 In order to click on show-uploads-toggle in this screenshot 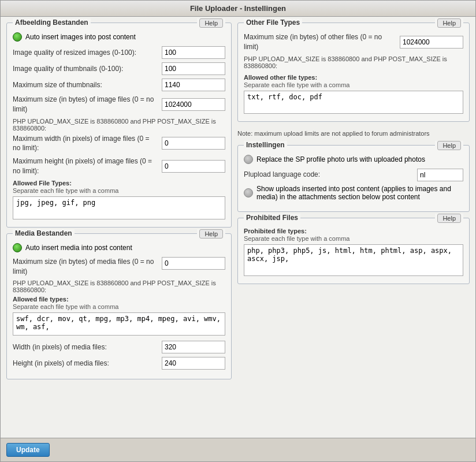, I will do `click(248, 193)`.